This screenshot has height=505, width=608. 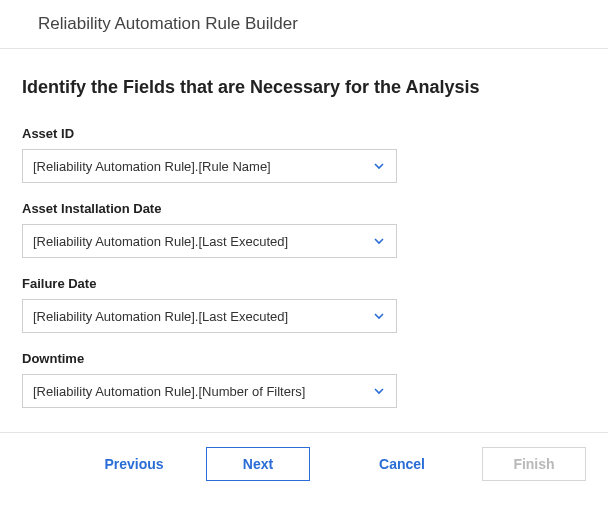 What do you see at coordinates (304, 380) in the screenshot?
I see `field-downtime: Downtime [Reliability Automation Rule].[…` at bounding box center [304, 380].